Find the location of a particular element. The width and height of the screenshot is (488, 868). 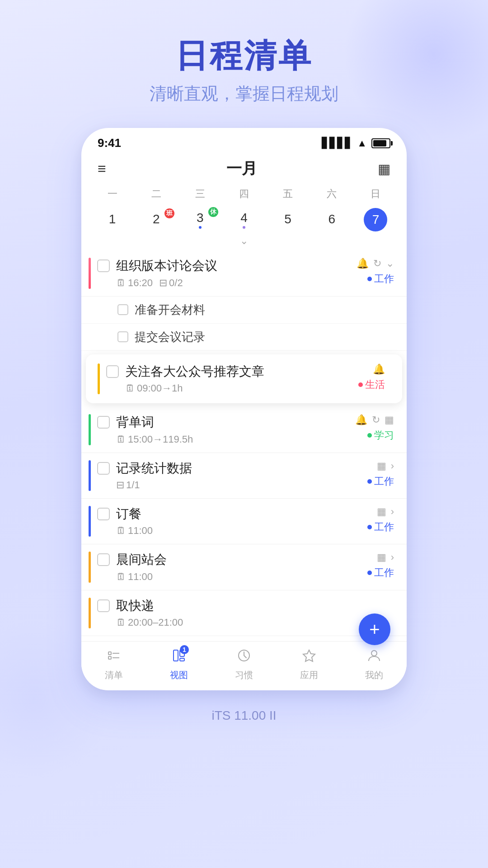

cal-date-4: 4 is located at coordinates (244, 220).